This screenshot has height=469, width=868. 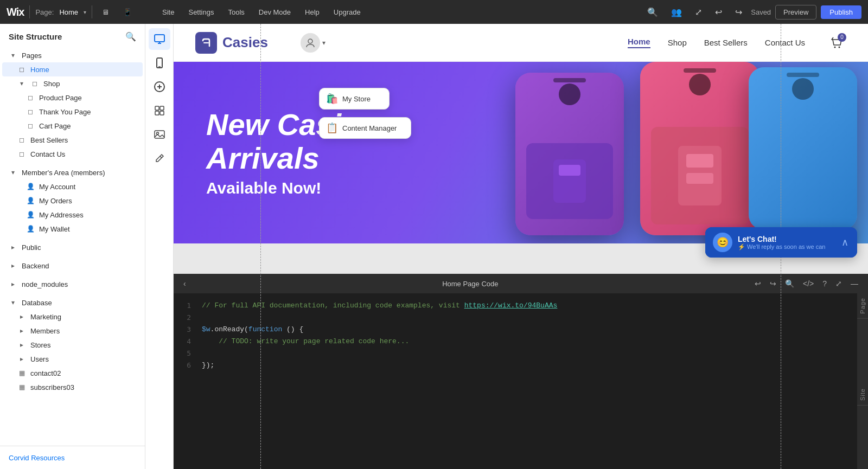 I want to click on sidebar-members-section: ▾ Member's Area (members) 👤 My Account 👤…, so click(x=73, y=201).